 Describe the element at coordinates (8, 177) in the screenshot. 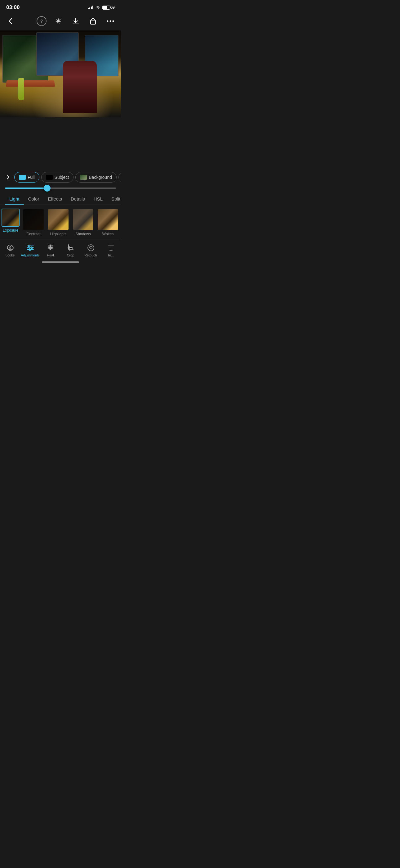

I see `mask-arrow-button` at that location.